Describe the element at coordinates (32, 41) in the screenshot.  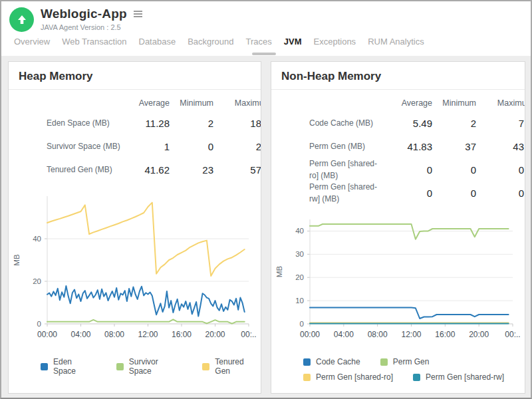
I see `tab-overview: Overview` at that location.